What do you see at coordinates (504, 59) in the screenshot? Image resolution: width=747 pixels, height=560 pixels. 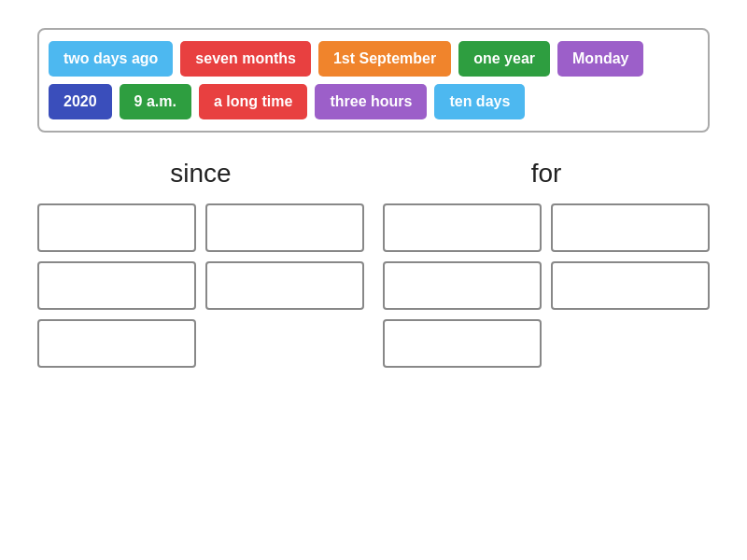 I see `chip-one-year: one year` at bounding box center [504, 59].